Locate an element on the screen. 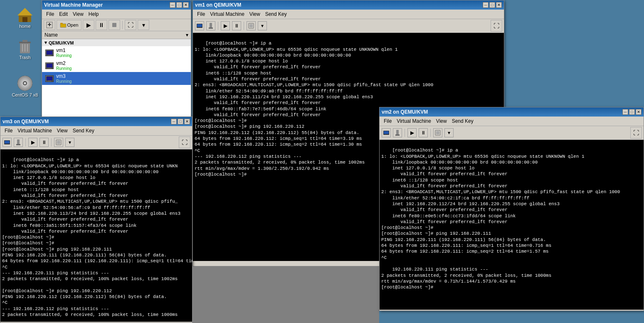 This screenshot has width=644, height=323. vmm-group-qemu: ▾ QEMU/KVM is located at coordinates (116, 42).